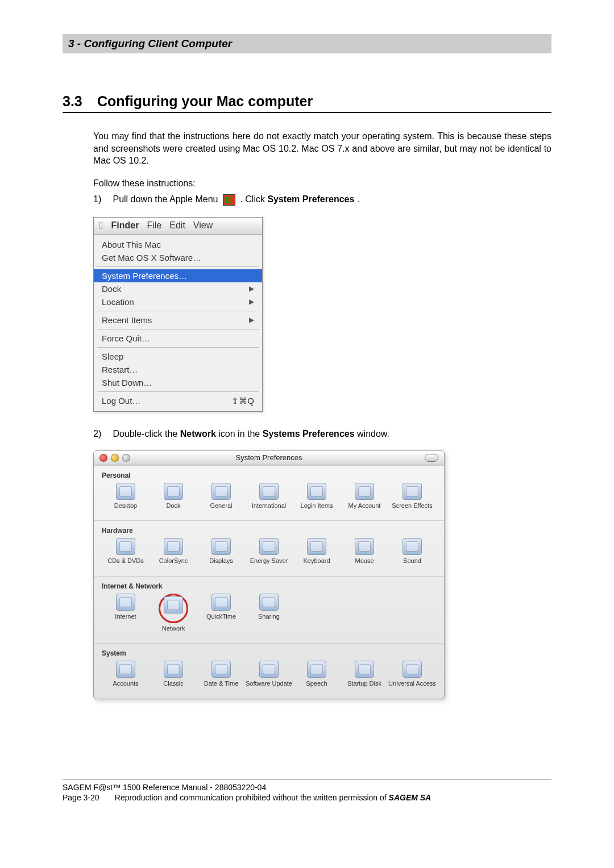  Describe the element at coordinates (178, 315) in the screenshot. I see `apple-menu-screenshot:  Finder File Edit View About This MacGe…` at that location.